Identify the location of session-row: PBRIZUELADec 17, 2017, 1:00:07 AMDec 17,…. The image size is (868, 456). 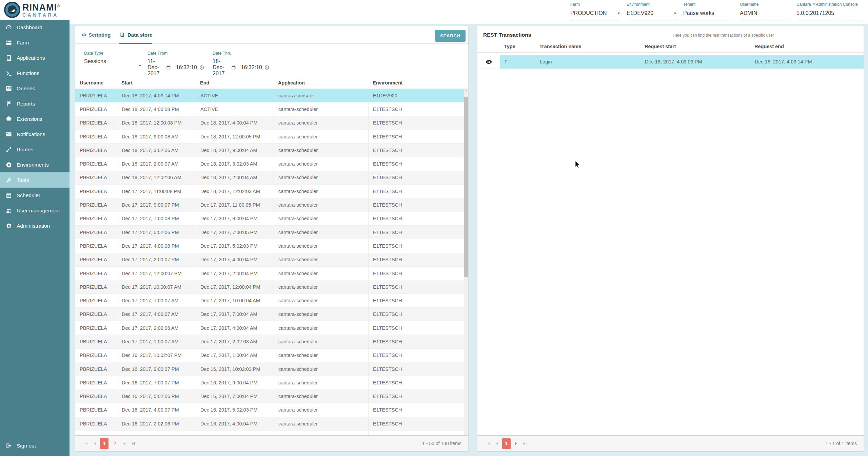
(270, 342).